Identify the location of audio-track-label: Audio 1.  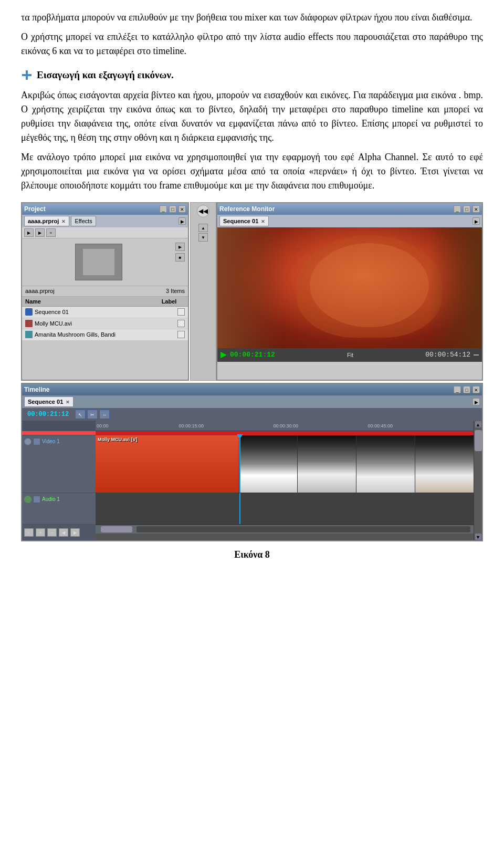
(51, 499).